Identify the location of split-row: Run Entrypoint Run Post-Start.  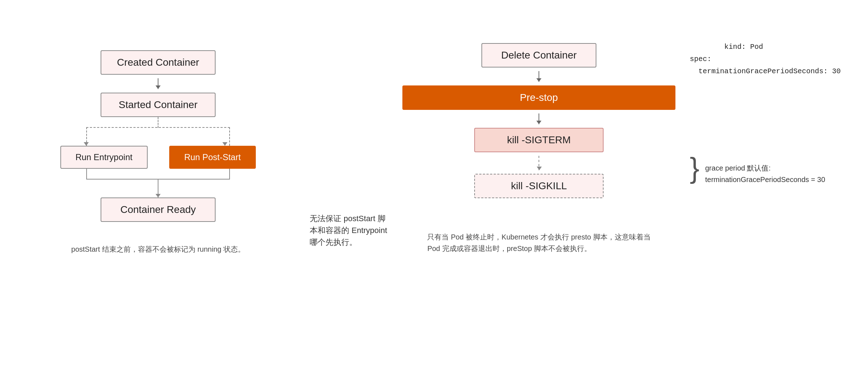
(158, 157).